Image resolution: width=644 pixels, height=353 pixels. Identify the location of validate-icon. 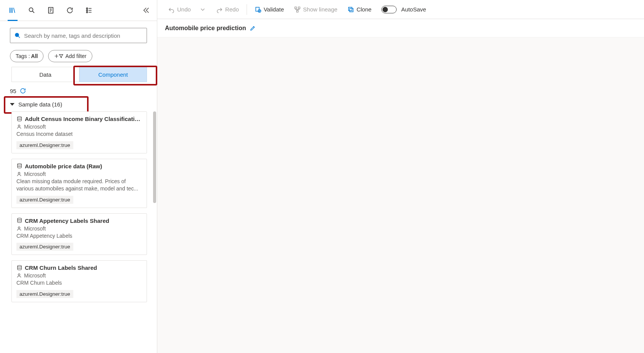
(258, 10).